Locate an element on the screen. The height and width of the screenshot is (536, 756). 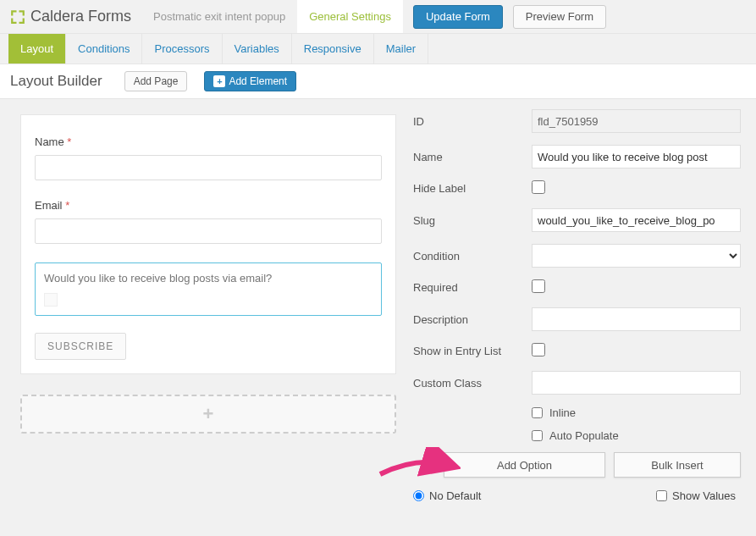
name-label: Name * is located at coordinates (208, 142).